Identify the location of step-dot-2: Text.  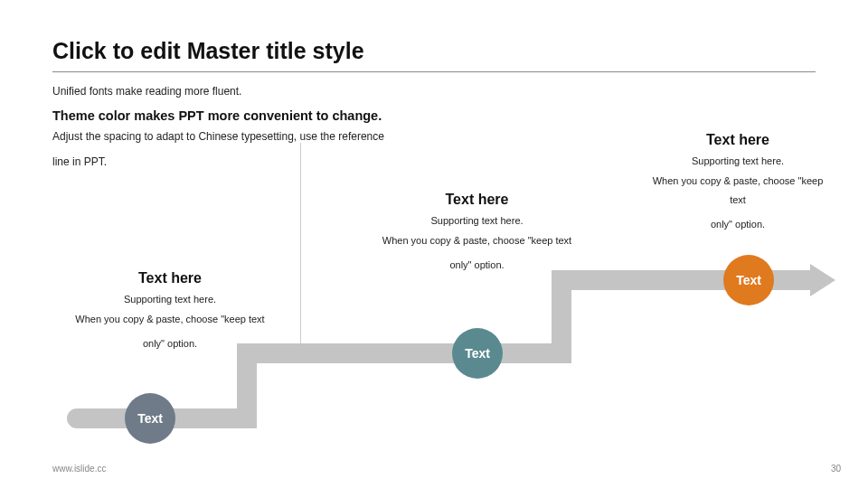
(477, 353).